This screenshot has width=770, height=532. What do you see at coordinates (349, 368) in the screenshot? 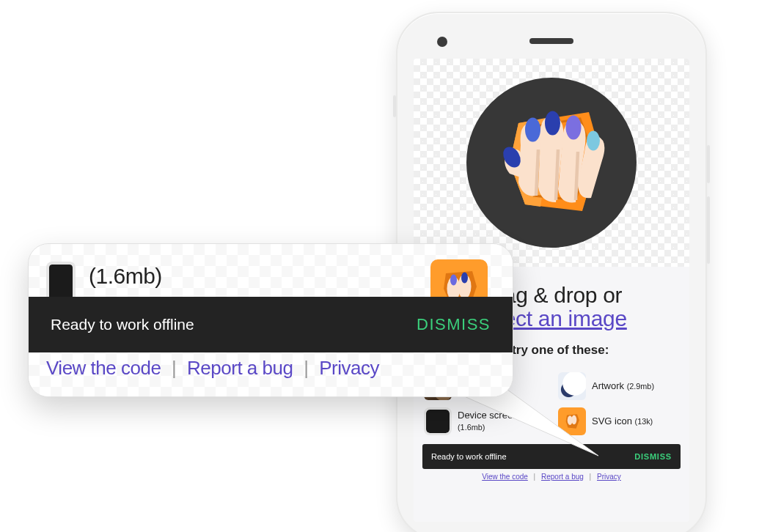
I see `lens-privacy-link: Privacy` at bounding box center [349, 368].